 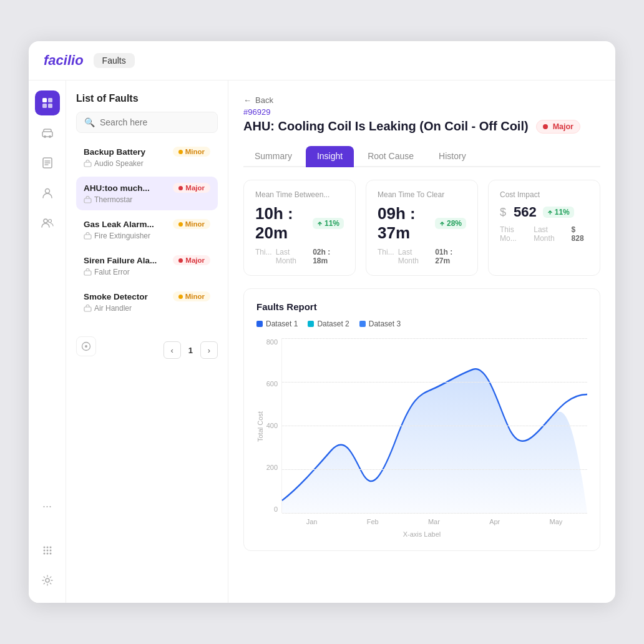 I want to click on header-badge: Faults, so click(x=114, y=61).